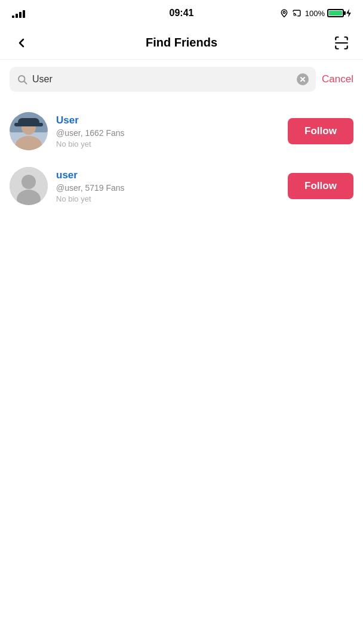 The image size is (363, 644). What do you see at coordinates (342, 43) in the screenshot?
I see `scan-button` at bounding box center [342, 43].